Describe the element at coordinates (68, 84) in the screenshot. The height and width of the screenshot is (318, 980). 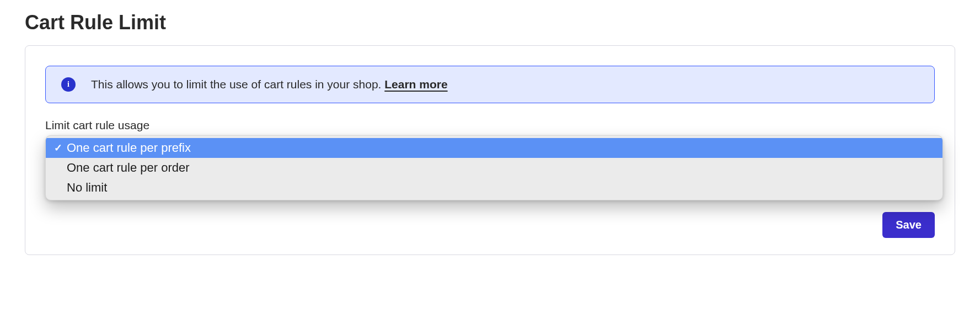
I see `info-icon: i` at that location.